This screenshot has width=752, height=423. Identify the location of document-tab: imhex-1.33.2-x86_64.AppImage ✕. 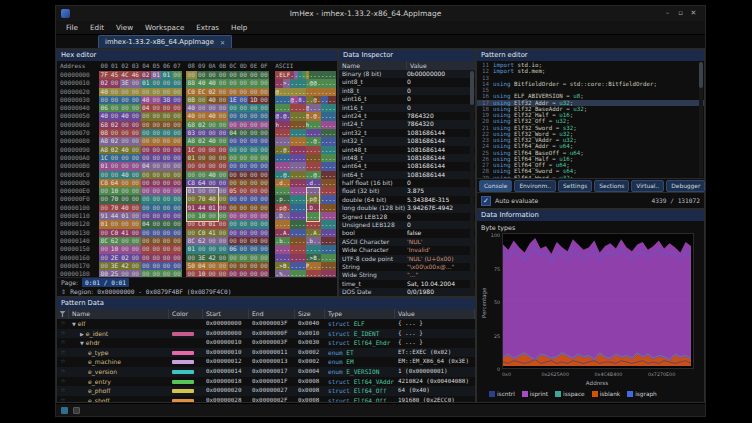
(165, 42).